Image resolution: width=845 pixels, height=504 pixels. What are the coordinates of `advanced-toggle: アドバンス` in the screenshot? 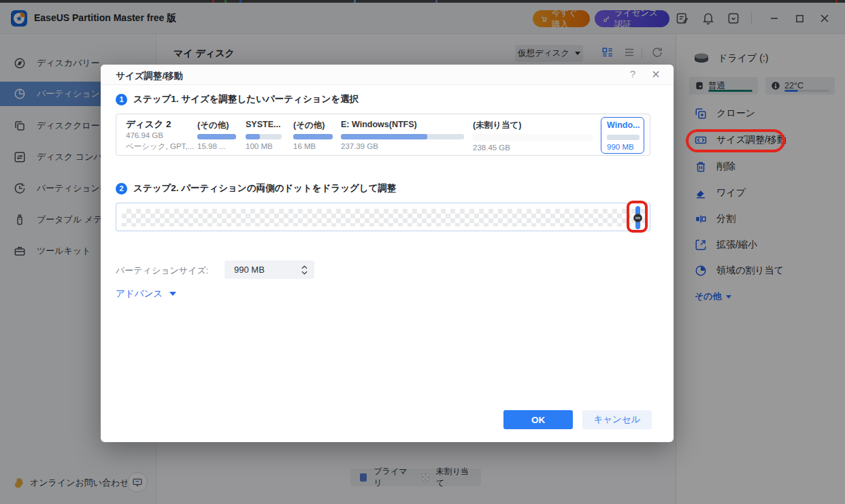 It's located at (146, 294).